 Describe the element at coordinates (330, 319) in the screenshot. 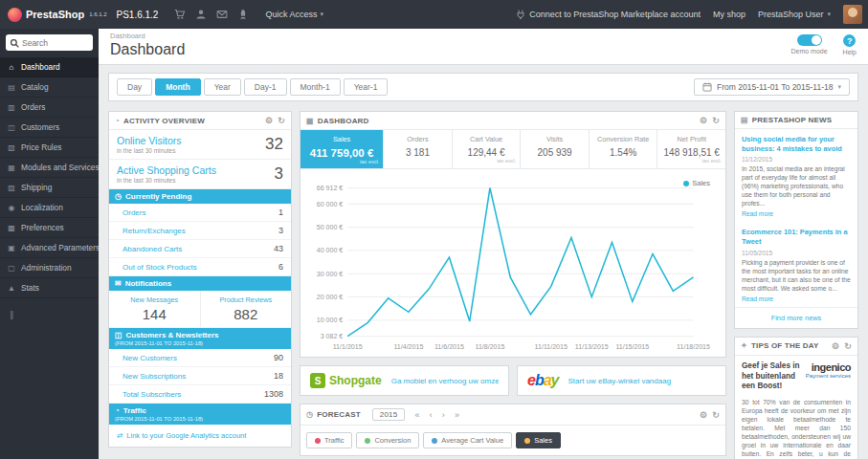

I see `svg-text: 10 000 €` at that location.